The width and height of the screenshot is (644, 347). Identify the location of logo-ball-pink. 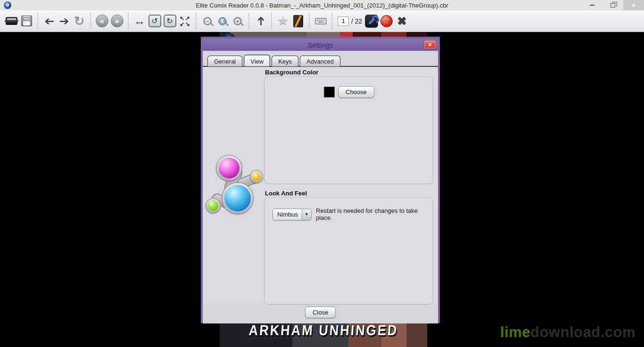
(229, 168).